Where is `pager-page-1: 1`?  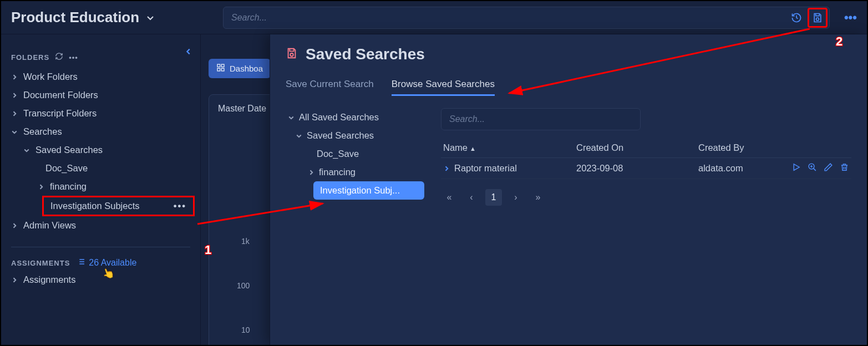 pager-page-1: 1 is located at coordinates (494, 197).